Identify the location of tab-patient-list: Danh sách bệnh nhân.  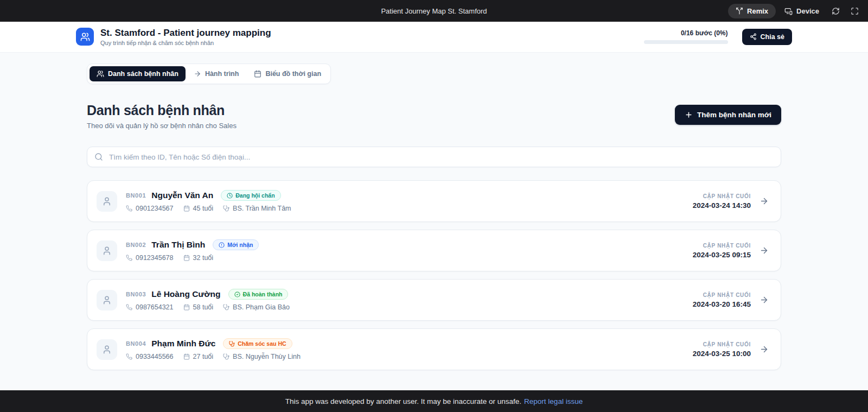
(138, 74).